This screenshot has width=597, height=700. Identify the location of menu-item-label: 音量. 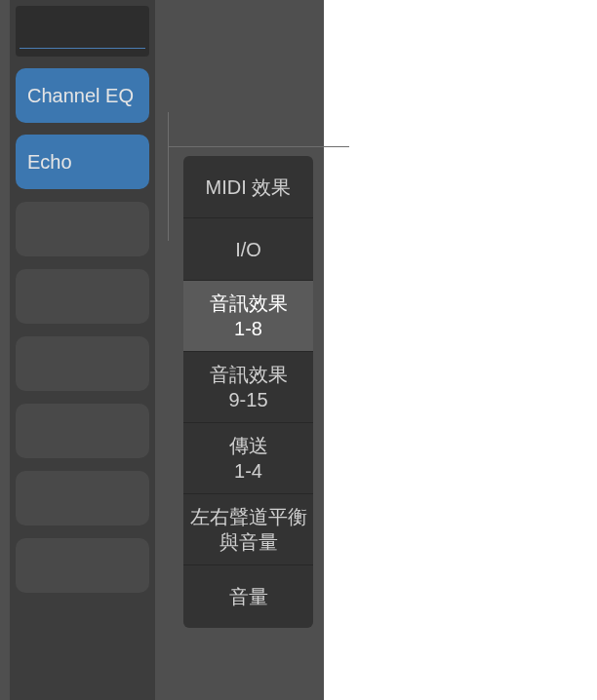
(249, 597).